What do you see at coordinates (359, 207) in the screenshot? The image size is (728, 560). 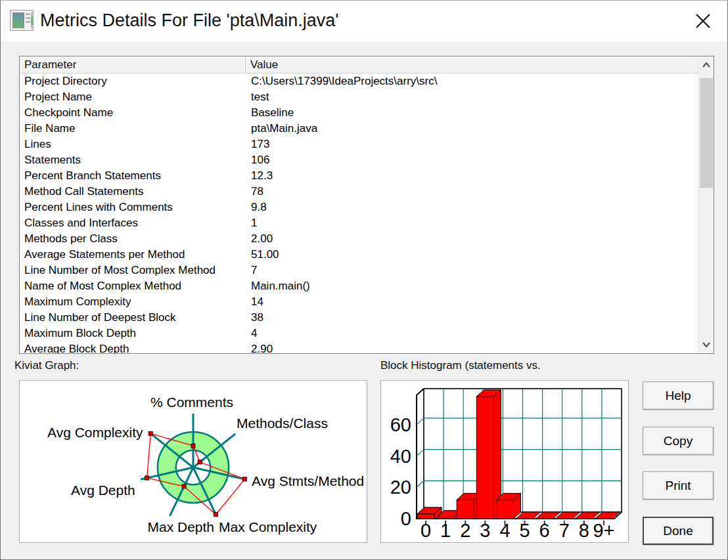 I see `table-row: Percent Lines with Comments9.8` at bounding box center [359, 207].